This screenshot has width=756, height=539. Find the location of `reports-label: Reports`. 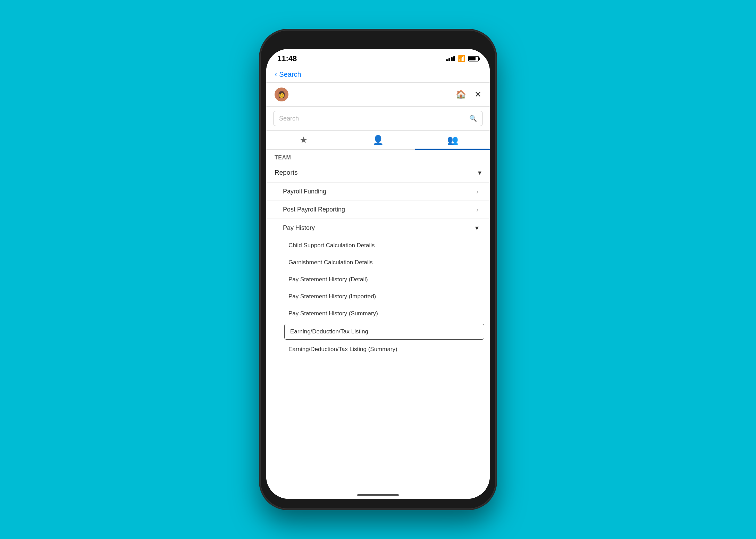

reports-label: Reports is located at coordinates (286, 173).